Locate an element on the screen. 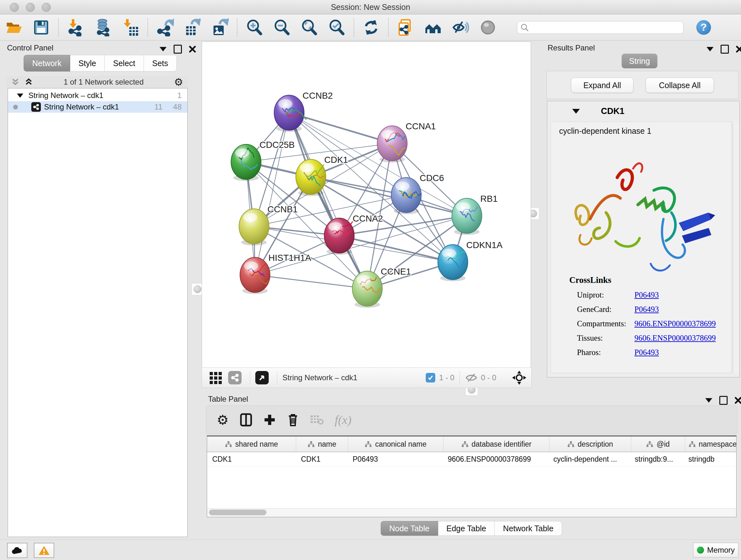 This screenshot has height=560, width=741. collapse-all-chevron-icon is located at coordinates (15, 82).